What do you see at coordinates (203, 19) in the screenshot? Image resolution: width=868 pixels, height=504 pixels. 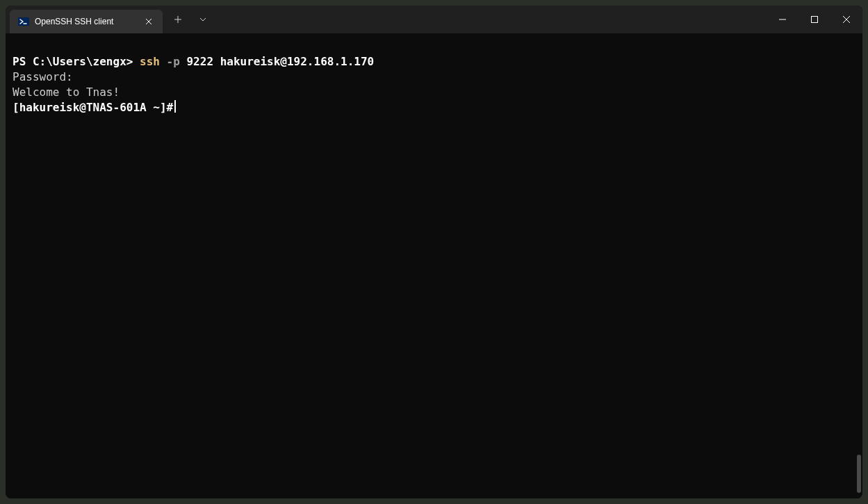 I see `chevron-down-icon` at bounding box center [203, 19].